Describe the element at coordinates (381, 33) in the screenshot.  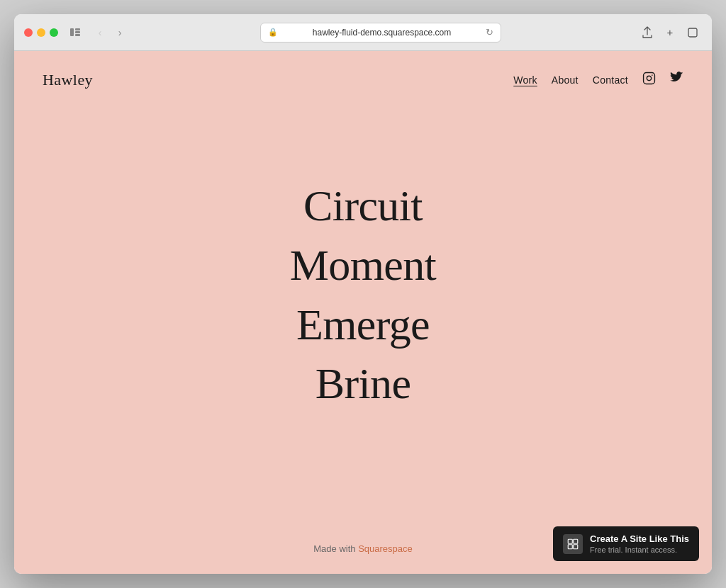
I see `url-text: hawley-fluid-demo.squarespace.com` at that location.